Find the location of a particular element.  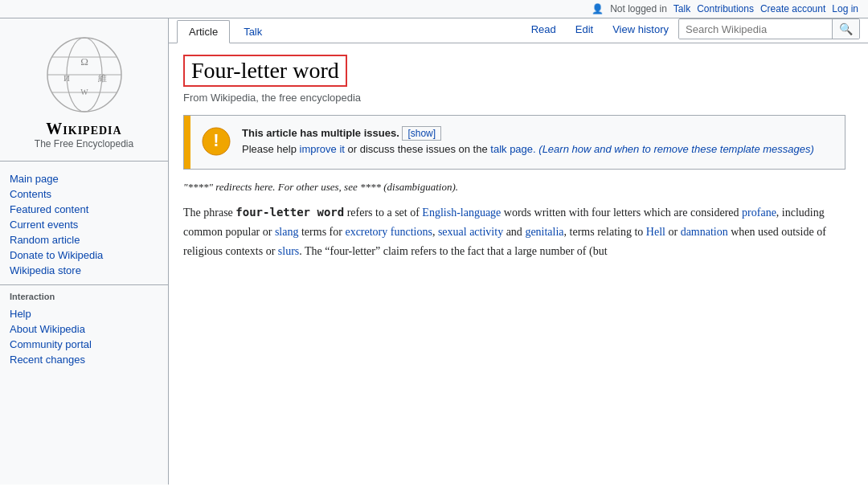

sidebar-item-store: Wikipedia store is located at coordinates (84, 270).